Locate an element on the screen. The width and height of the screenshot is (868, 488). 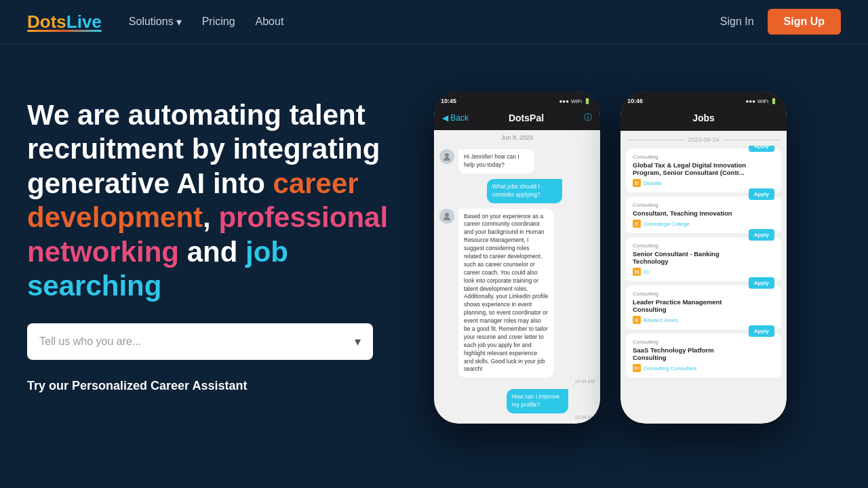
status-time-2: 10:46 is located at coordinates (635, 101).